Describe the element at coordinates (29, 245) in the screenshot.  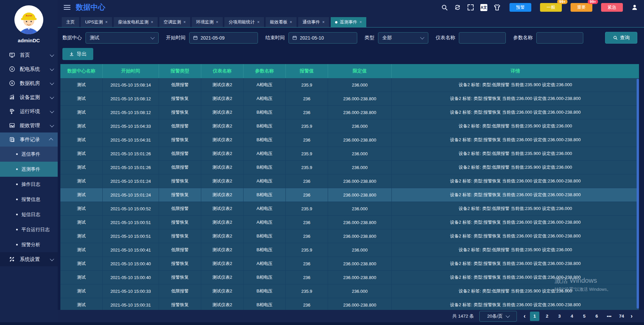
I see `sidebar-subitem: 报警分析` at that location.